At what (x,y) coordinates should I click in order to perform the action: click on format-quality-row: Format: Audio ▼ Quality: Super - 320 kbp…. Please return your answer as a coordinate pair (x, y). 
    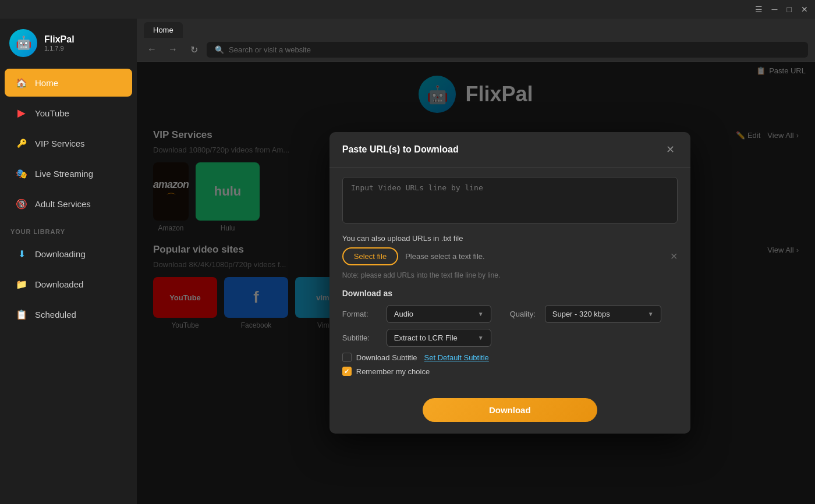
    Looking at the image, I should click on (510, 314).